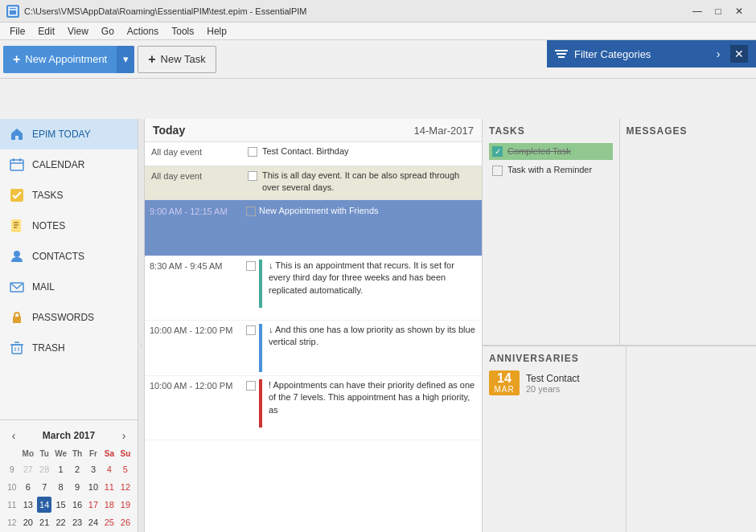  Describe the element at coordinates (69, 287) in the screenshot. I see `sidebar-item-mail: MAIL` at that location.